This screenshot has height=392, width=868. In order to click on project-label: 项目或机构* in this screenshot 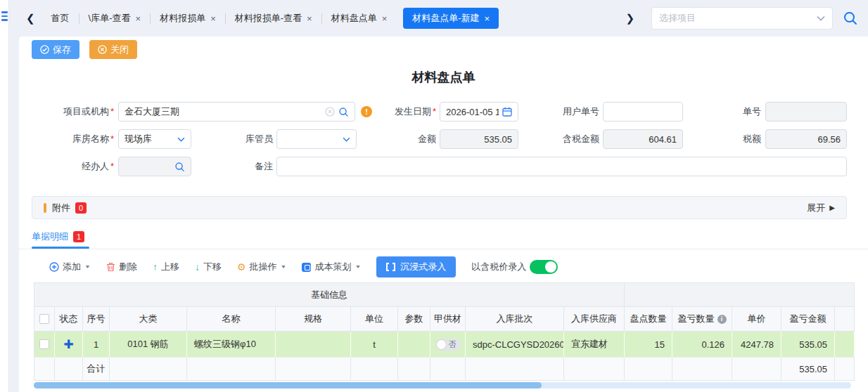, I will do `click(71, 112)`.